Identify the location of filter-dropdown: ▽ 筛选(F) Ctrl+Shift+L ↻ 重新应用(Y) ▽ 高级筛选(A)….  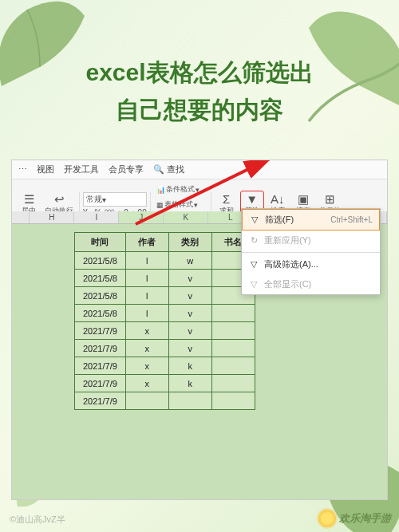
(311, 252).